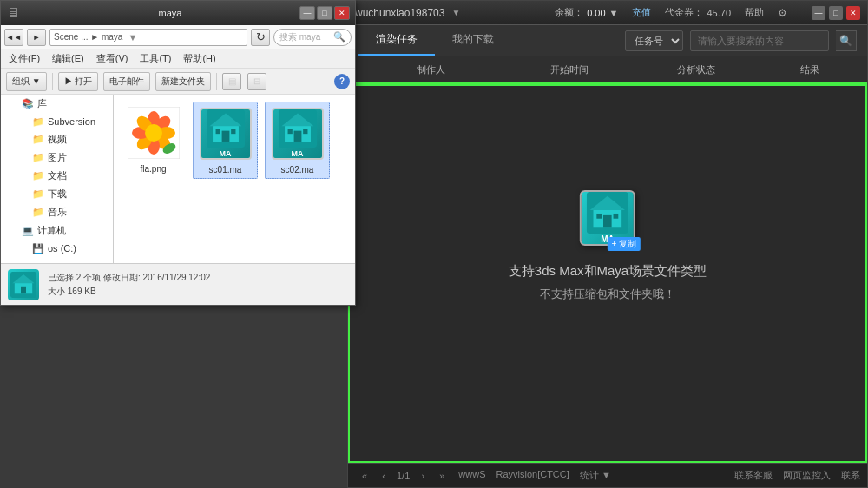 The width and height of the screenshot is (868, 488). Describe the element at coordinates (178, 59) in the screenshot. I see `explorer-menu-bar: 文件(F) 编辑(E) 查看(V) 工具(T) 帮助(H)` at that location.